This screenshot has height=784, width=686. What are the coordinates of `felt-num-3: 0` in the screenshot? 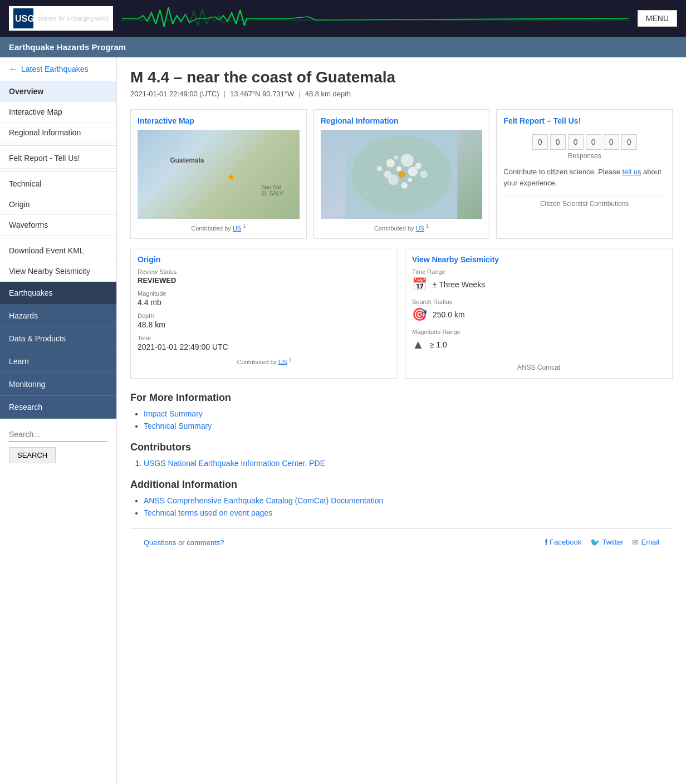 It's located at (576, 142).